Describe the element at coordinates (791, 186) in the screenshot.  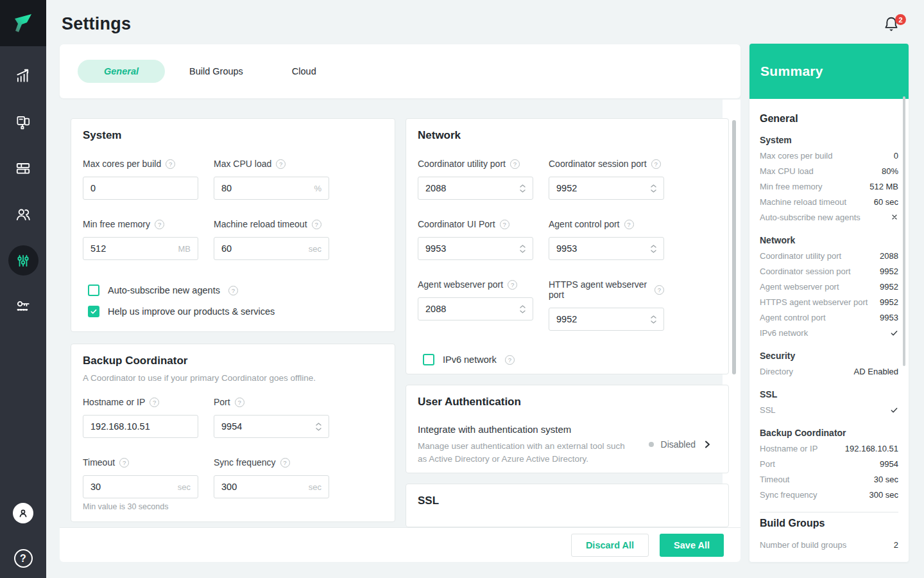
I see `summary-row-label: Min free memory` at that location.